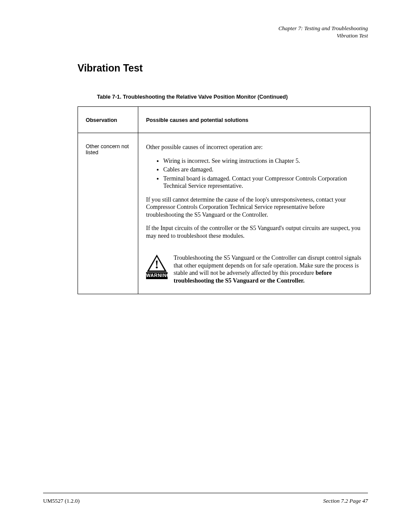 The height and width of the screenshot is (532, 411). Describe the element at coordinates (263, 170) in the screenshot. I see `list-item: Cables are damaged.` at that location.